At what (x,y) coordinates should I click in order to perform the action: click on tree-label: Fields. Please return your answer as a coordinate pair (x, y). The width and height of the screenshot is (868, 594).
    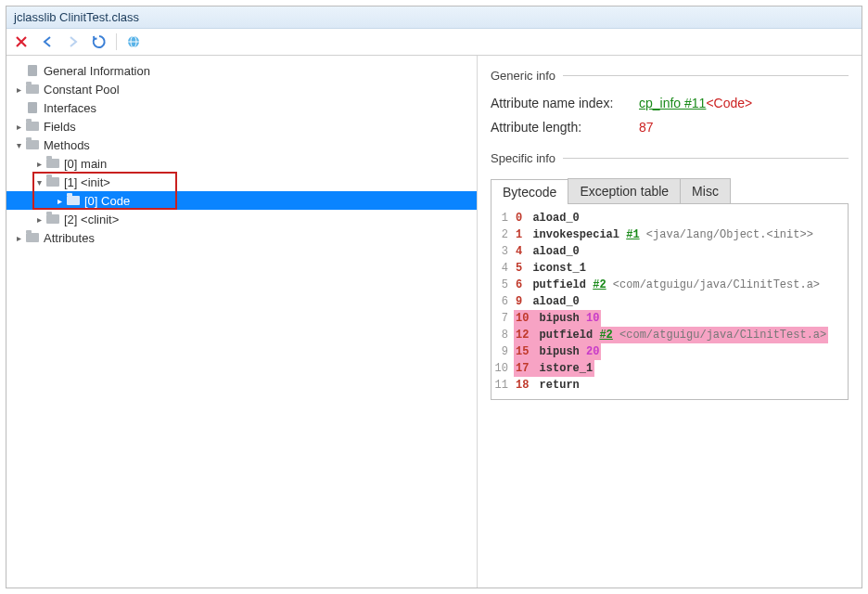
    Looking at the image, I should click on (59, 126).